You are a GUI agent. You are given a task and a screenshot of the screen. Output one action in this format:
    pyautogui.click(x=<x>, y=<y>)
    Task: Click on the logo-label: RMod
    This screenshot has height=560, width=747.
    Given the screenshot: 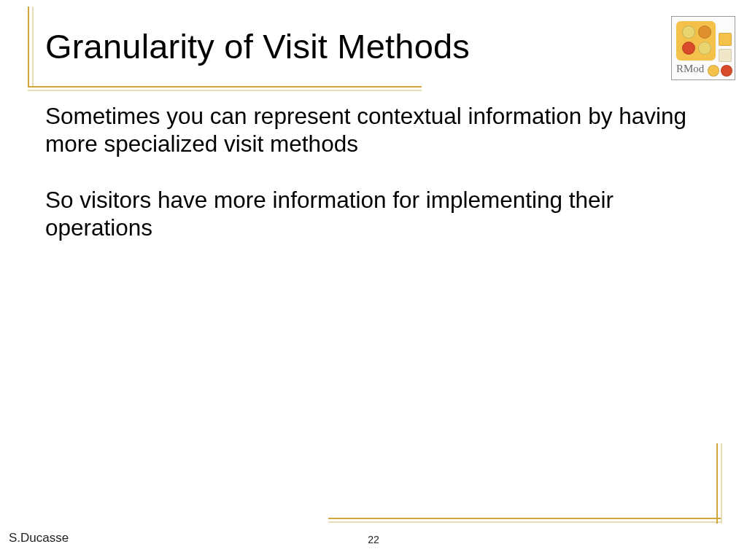 What is the action you would take?
    pyautogui.click(x=690, y=69)
    